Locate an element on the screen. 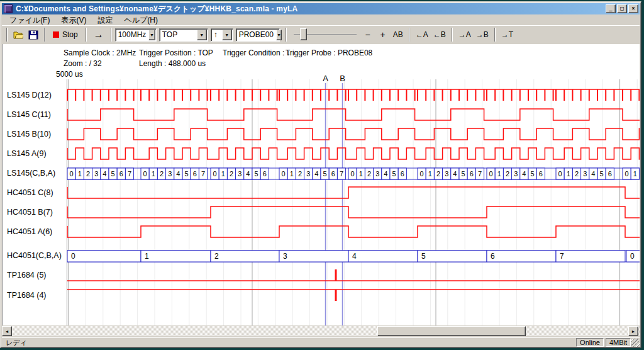 The height and width of the screenshot is (350, 644). trigger-position-select: TOP ▼ is located at coordinates (184, 35).